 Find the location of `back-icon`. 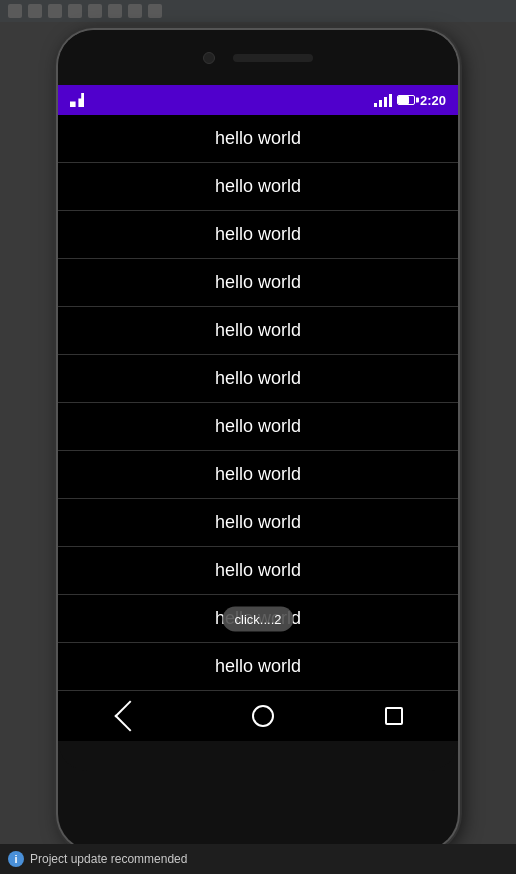

back-icon is located at coordinates (130, 716).